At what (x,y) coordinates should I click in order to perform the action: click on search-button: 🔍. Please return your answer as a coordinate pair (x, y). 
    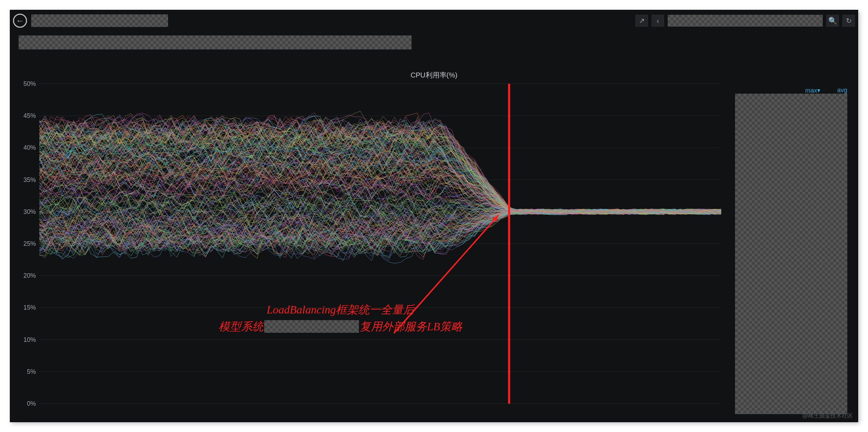
    Looking at the image, I should click on (833, 21).